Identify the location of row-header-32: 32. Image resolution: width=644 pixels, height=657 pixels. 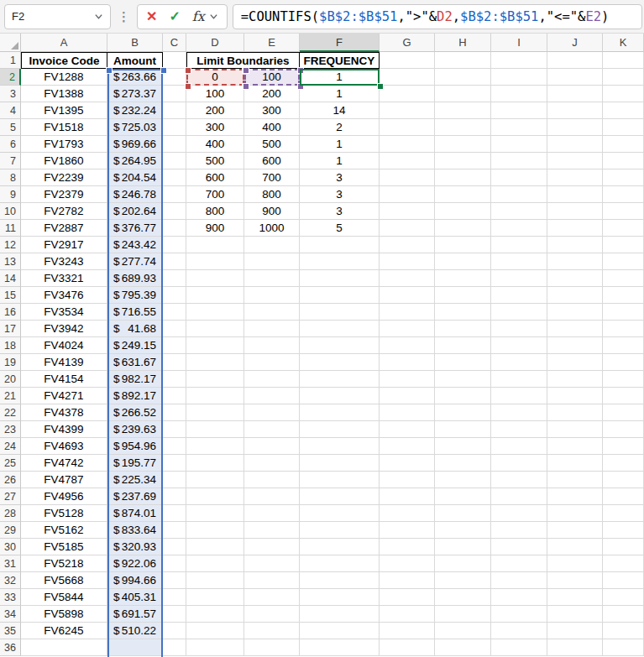
(10, 581).